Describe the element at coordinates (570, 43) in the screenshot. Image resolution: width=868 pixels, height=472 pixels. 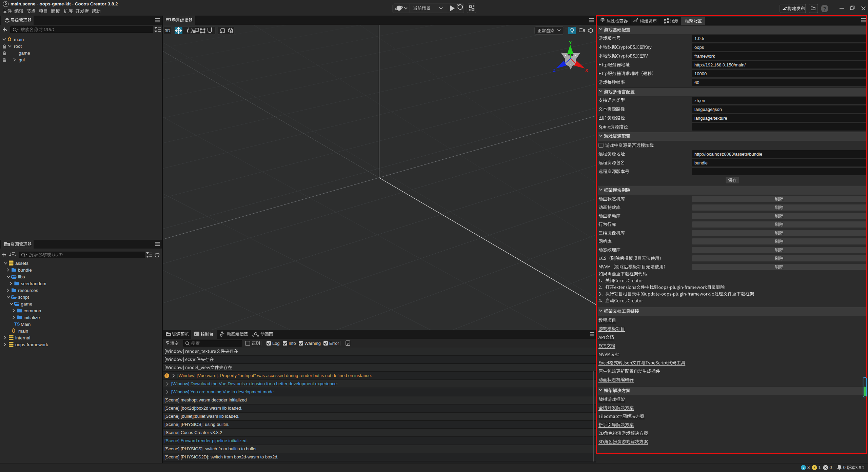
I see `svg-text: Y` at that location.